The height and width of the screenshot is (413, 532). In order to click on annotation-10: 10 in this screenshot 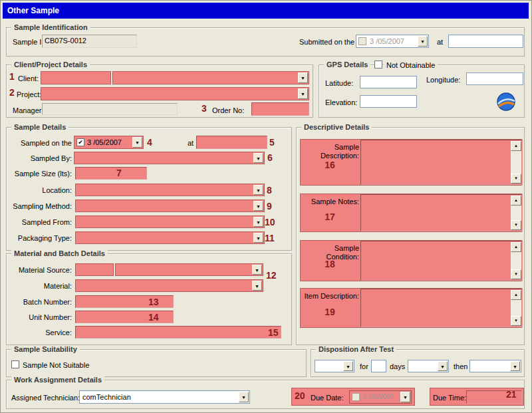, I will do `click(270, 222)`.